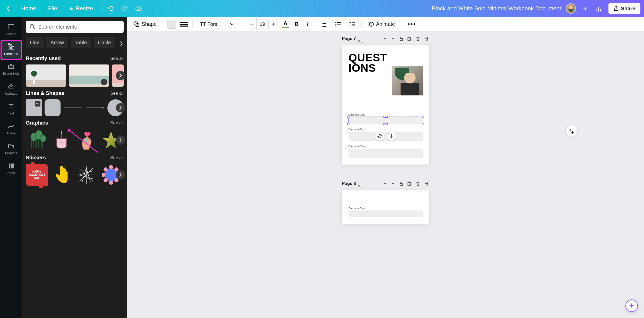 The width and height of the screenshot is (644, 318). I want to click on graphics-scroll-right, so click(121, 140).